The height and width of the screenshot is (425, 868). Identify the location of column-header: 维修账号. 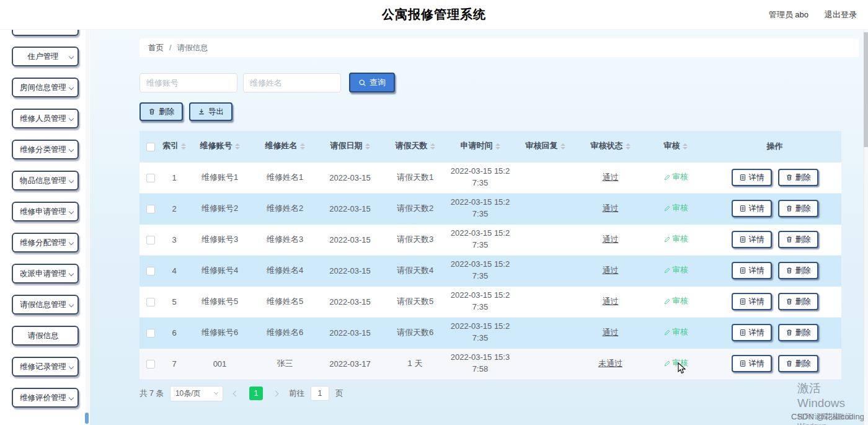
(219, 146).